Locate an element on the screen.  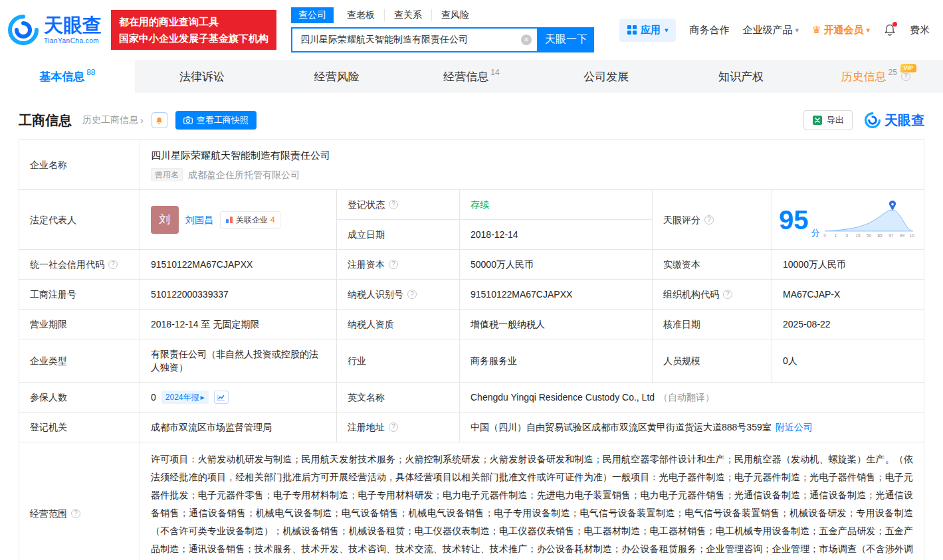
monitor-bell-button is located at coordinates (159, 120).